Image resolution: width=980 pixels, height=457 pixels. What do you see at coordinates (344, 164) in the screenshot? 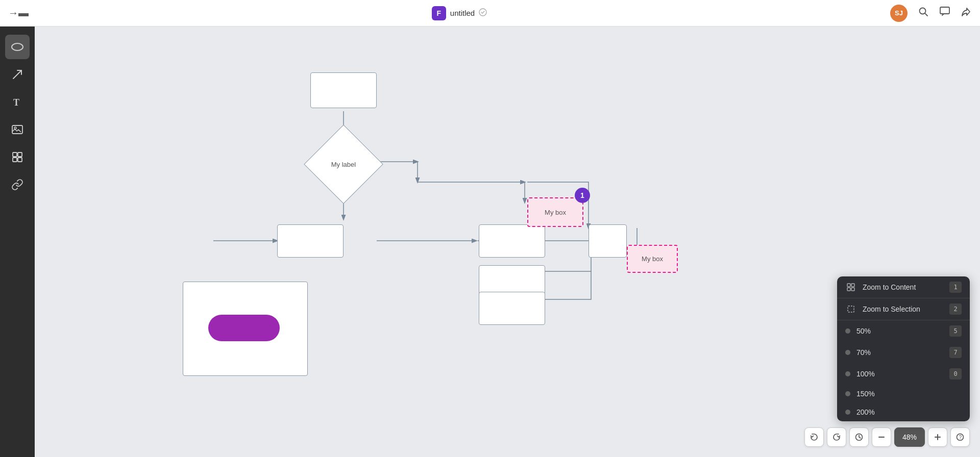
I see `flowchart-diamond-label: My label` at bounding box center [344, 164].